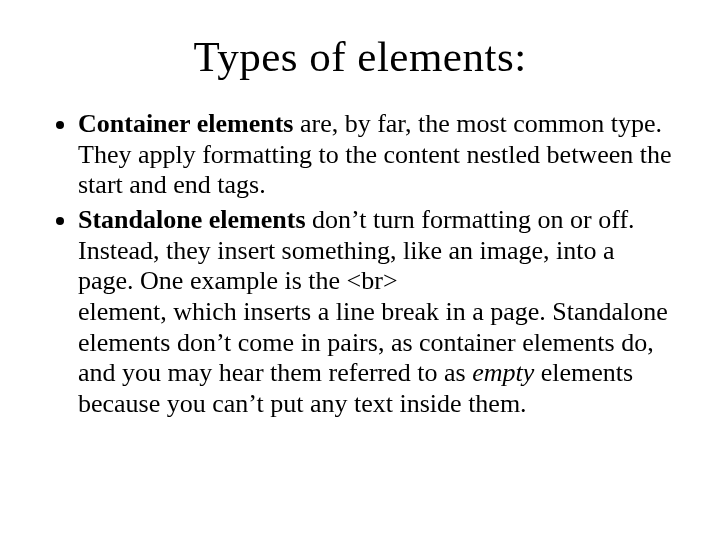  Describe the element at coordinates (192, 220) in the screenshot. I see `lead-term: Standalone elements` at that location.